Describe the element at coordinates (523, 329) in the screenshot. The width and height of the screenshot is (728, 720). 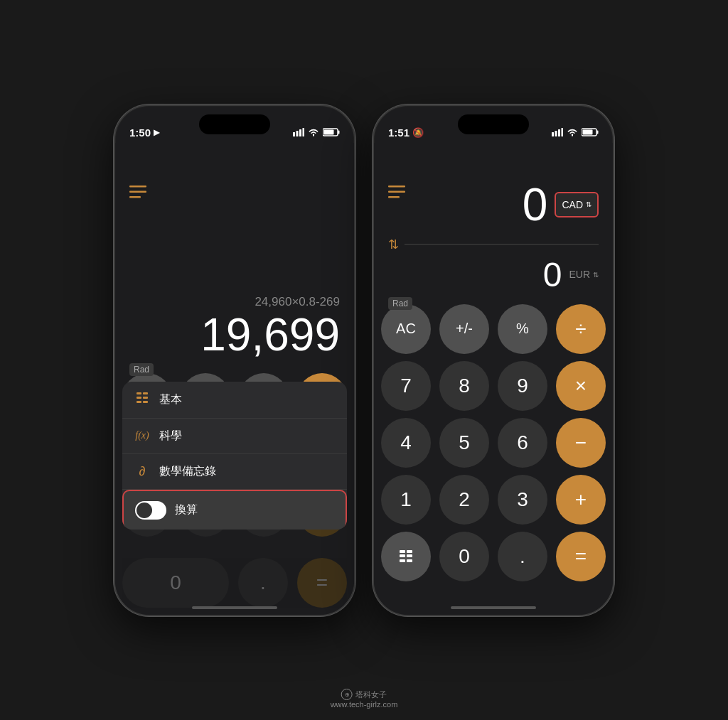
I see `btn-percent-right: %` at that location.